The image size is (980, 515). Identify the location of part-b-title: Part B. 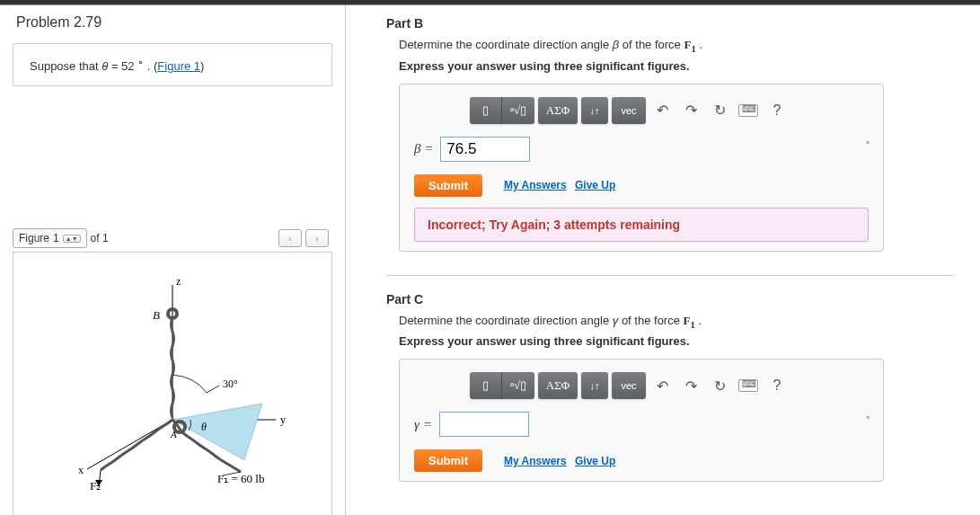
(670, 23).